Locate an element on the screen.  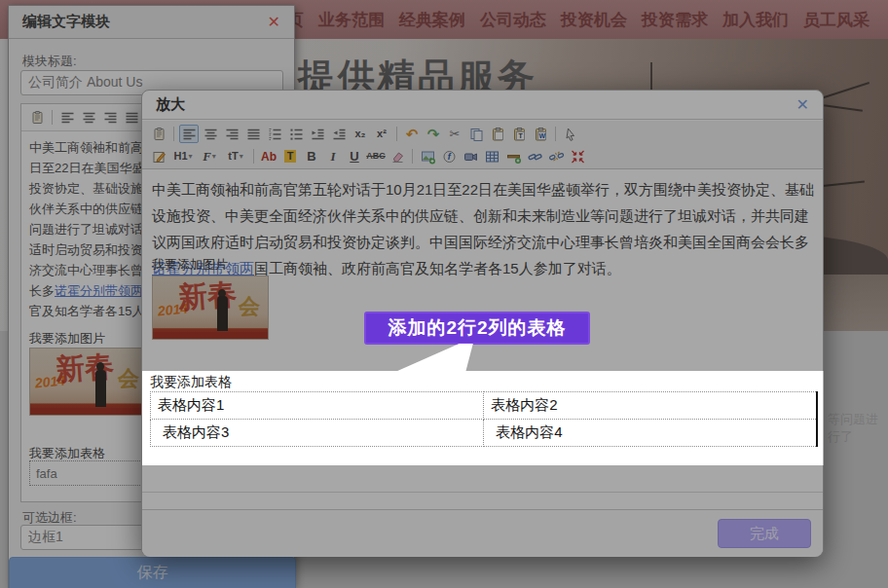
panel-text-link: 诺霍分别带领两 is located at coordinates (99, 290).